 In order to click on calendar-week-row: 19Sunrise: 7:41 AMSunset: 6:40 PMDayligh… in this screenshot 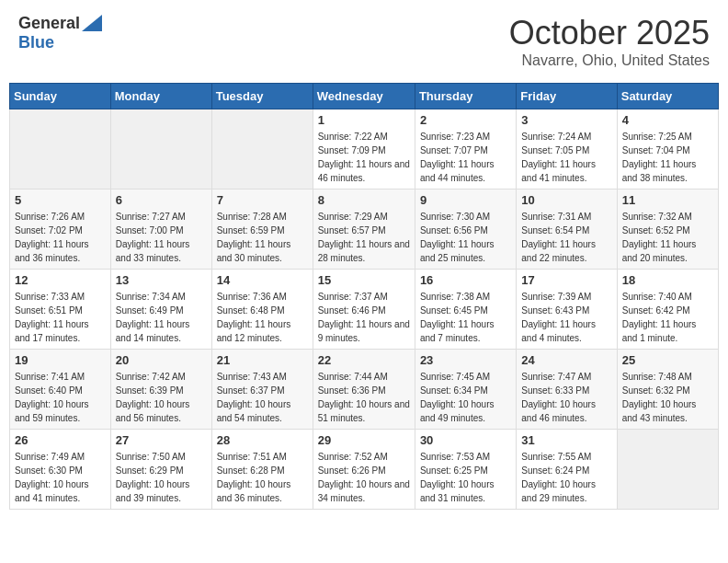, I will do `click(364, 390)`.